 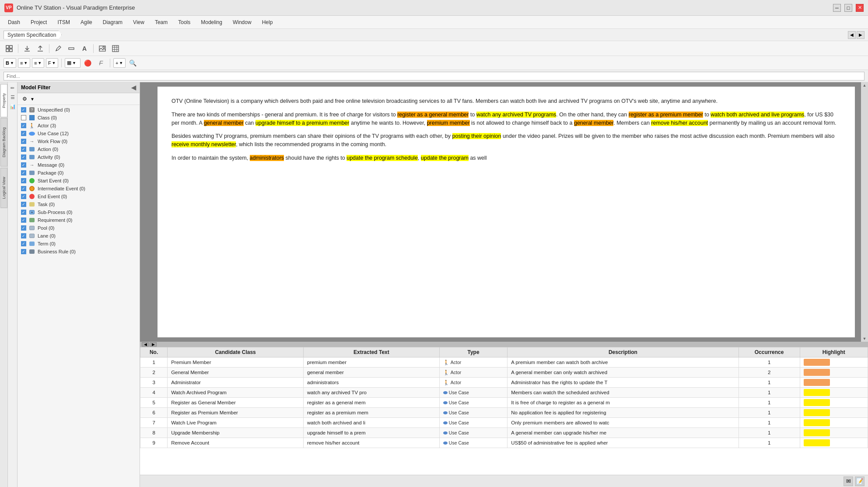 What do you see at coordinates (58, 49) in the screenshot?
I see `tb-pen-btn` at bounding box center [58, 49].